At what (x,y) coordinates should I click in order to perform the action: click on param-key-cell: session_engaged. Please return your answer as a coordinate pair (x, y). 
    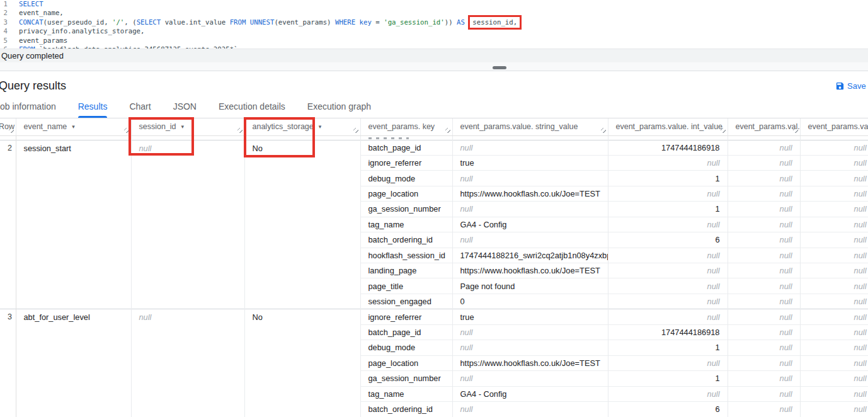
    Looking at the image, I should click on (406, 301).